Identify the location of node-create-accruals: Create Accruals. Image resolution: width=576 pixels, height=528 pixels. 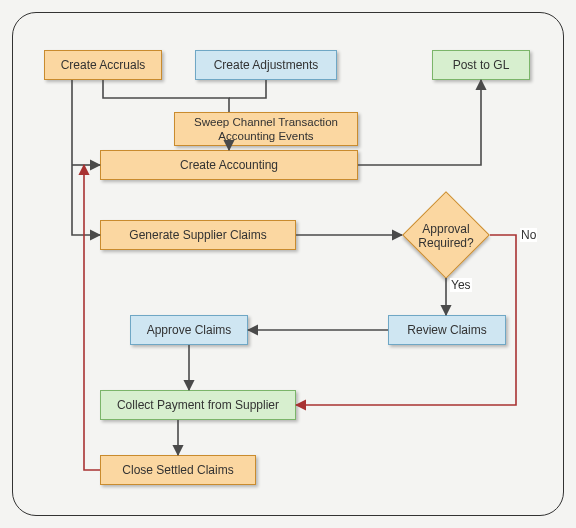
(103, 65).